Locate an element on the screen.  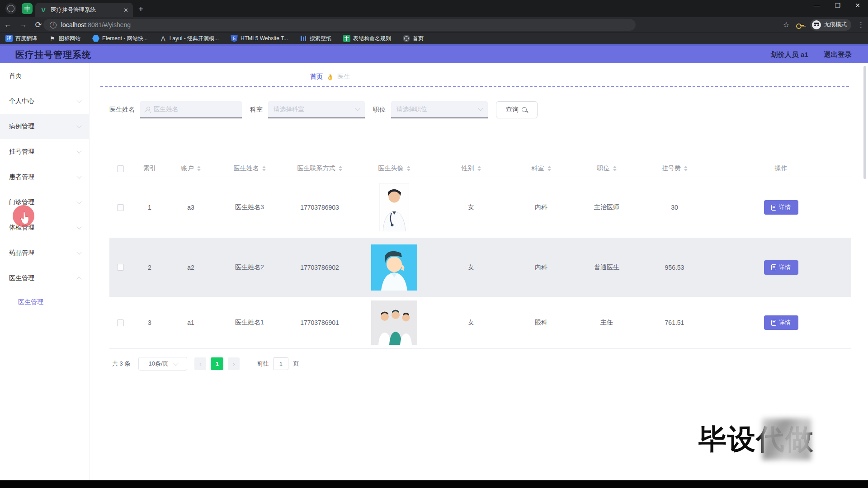
prev-page-button: ‹ is located at coordinates (200, 364).